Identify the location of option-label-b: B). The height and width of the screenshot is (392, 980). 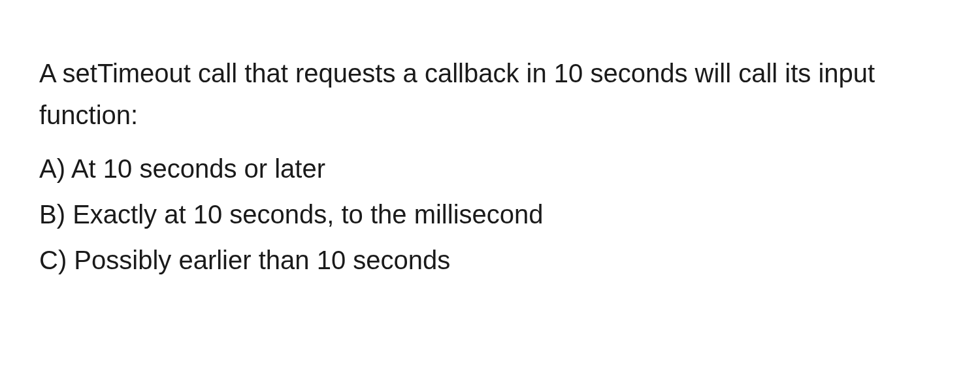
(52, 214).